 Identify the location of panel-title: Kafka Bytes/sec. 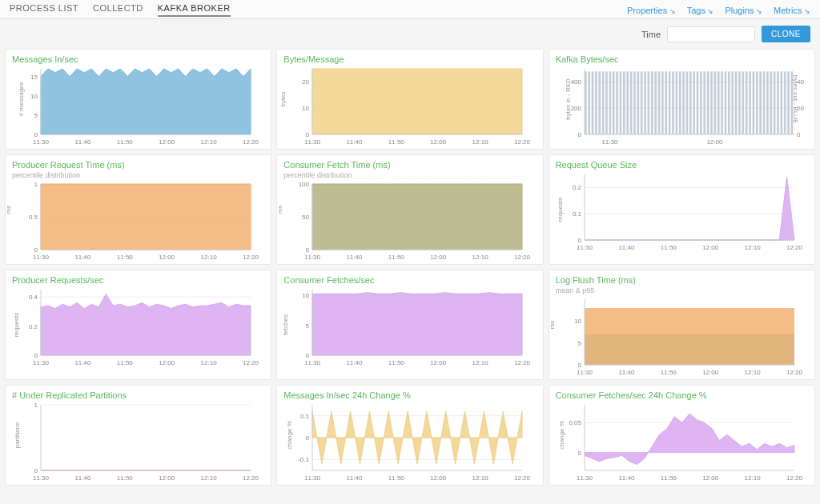
(682, 59).